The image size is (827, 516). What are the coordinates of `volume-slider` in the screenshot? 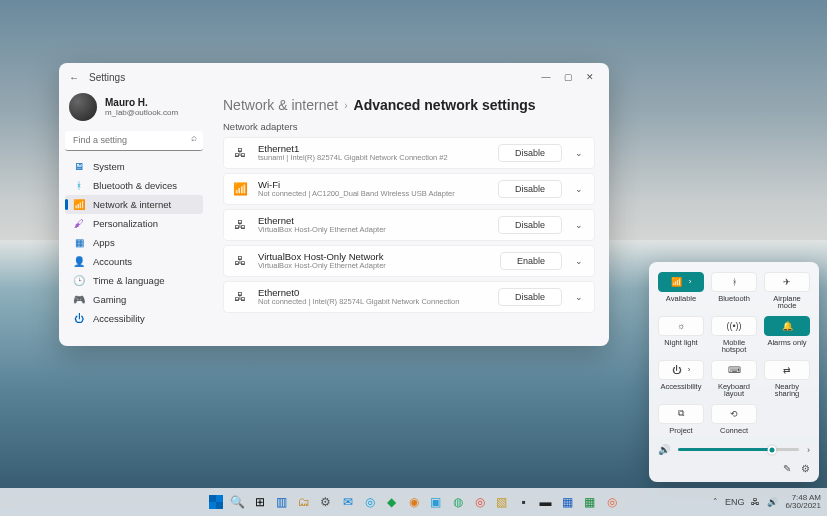 It's located at (738, 450).